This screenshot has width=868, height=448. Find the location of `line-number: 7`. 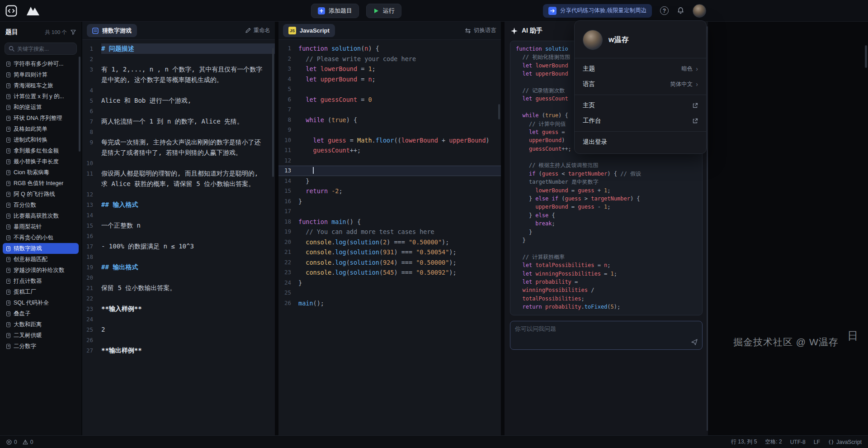

line-number: 7 is located at coordinates (288, 110).